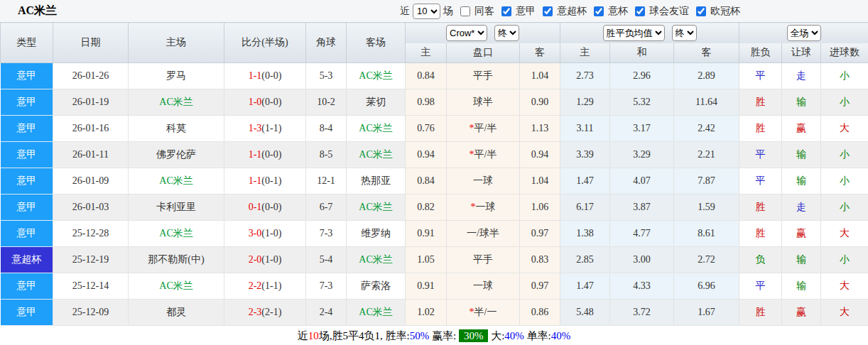 Image resolution: width=868 pixels, height=345 pixels. Describe the element at coordinates (548, 11) in the screenshot. I see `filter-super-cup-checkbox` at that location.